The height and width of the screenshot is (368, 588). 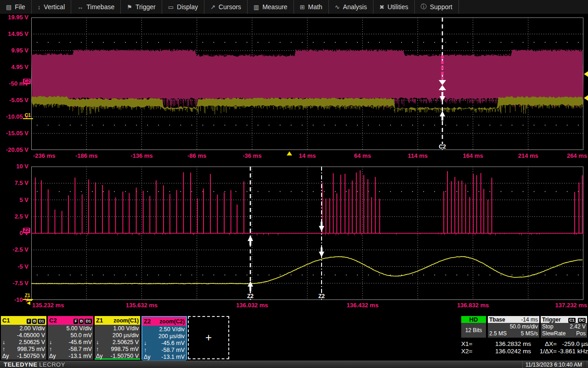 I want to click on trigger-type: SlewRate, so click(x=554, y=334).